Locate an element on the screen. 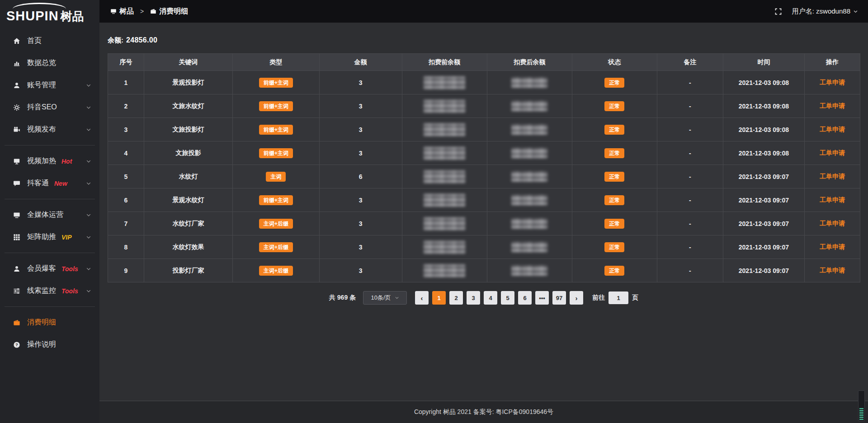  sidebar-item-10: 矩阵助推VIP is located at coordinates (50, 237).